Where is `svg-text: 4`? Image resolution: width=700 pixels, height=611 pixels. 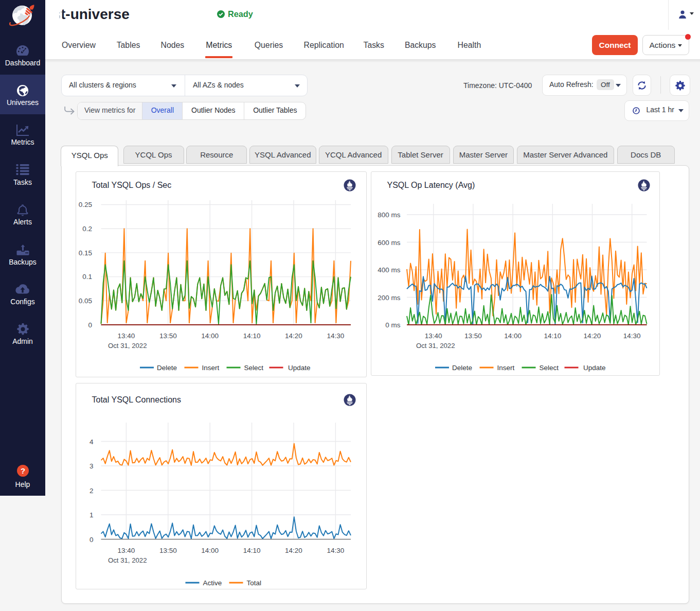
svg-text: 4 is located at coordinates (92, 442).